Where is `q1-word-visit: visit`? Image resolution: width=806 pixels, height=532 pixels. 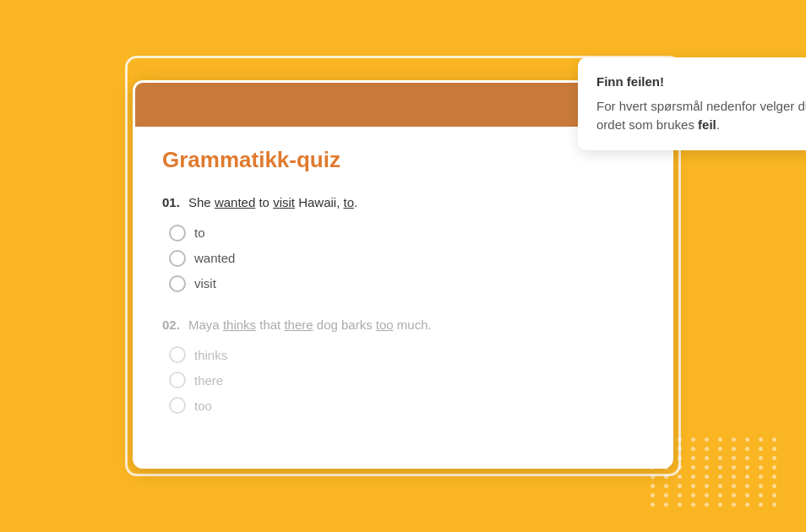 q1-word-visit: visit is located at coordinates (284, 203).